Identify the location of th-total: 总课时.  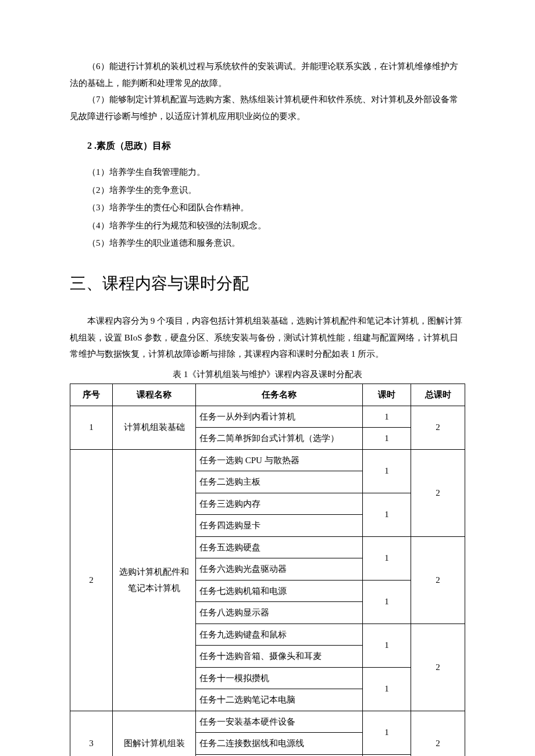
(438, 395).